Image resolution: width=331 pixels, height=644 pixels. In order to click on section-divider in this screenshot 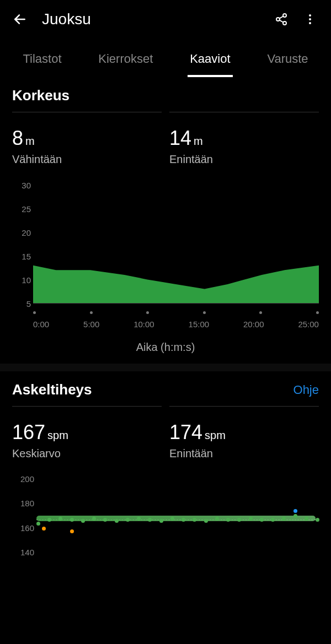, I will do `click(166, 367)`.